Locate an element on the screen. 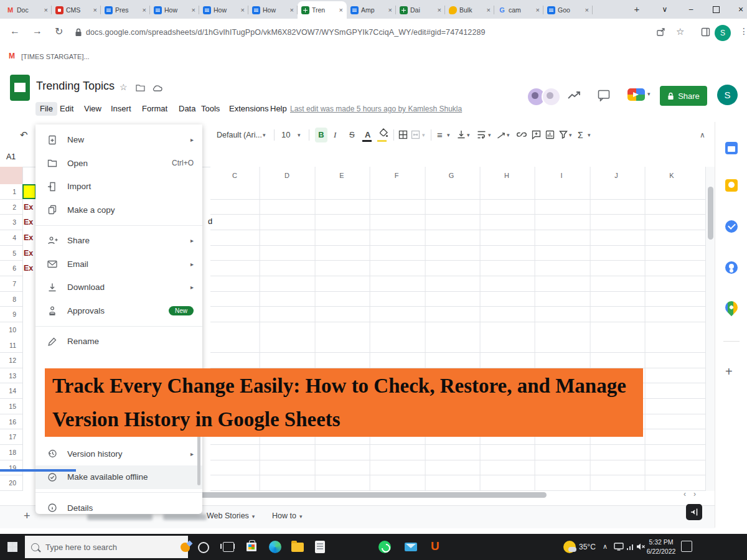 The image size is (747, 560). column-header-E: E is located at coordinates (342, 175).